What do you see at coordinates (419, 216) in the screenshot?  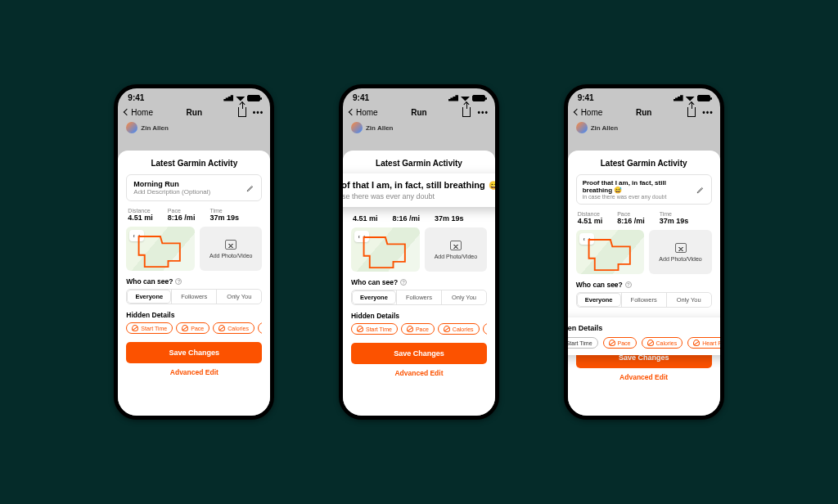 I see `stats-row: .4.51 mi .8:16 /mi .37m 19s` at bounding box center [419, 216].